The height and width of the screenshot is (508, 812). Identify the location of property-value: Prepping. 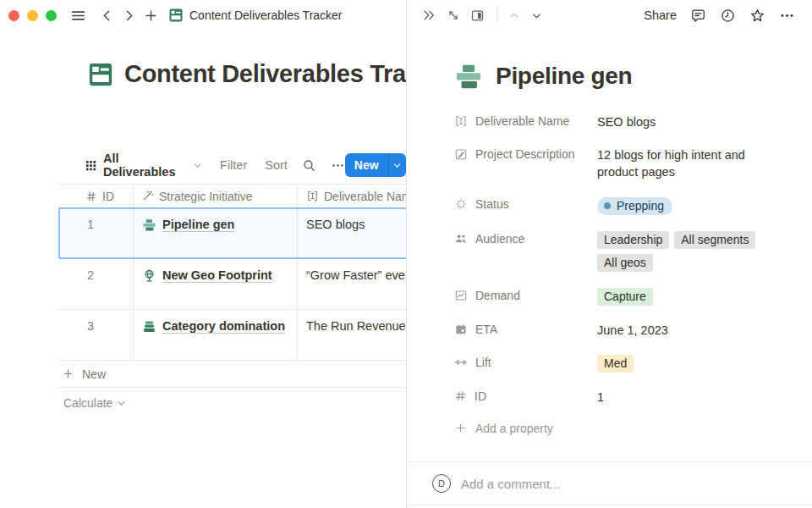
(634, 206).